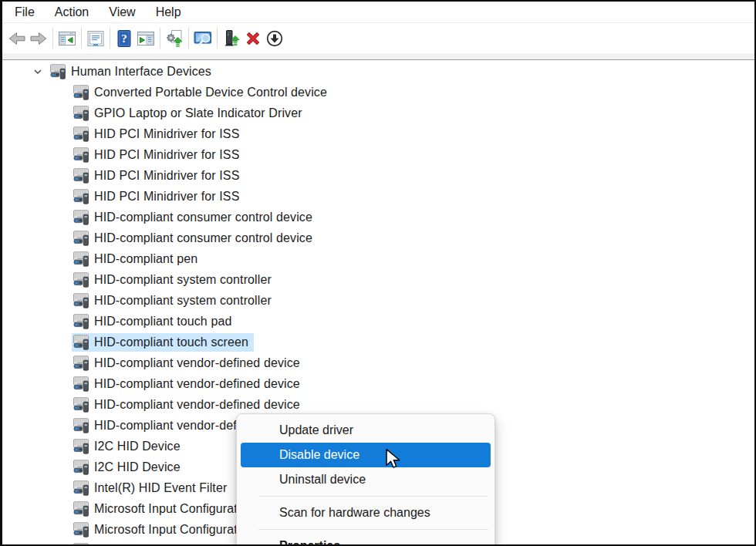 This screenshot has width=756, height=546. What do you see at coordinates (231, 39) in the screenshot?
I see `device-up-arrow-icon` at bounding box center [231, 39].